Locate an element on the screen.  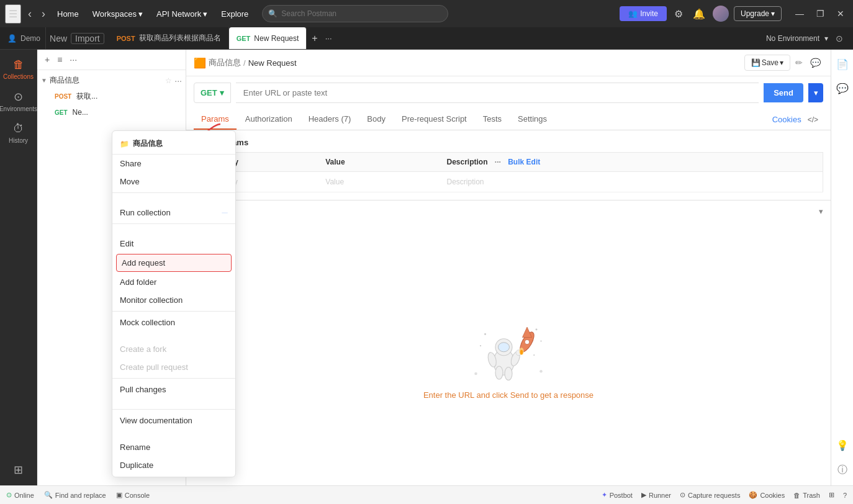
notifications-icon: 🔔 is located at coordinates (699, 14).